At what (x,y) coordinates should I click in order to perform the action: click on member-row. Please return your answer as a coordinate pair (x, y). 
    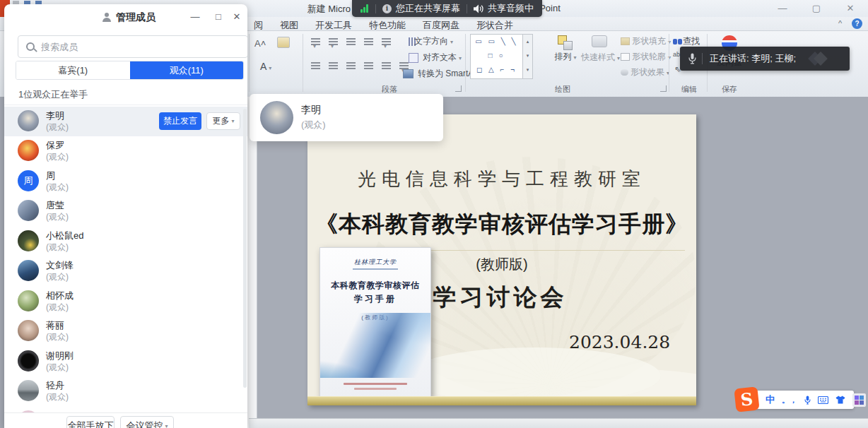
    Looking at the image, I should click on (126, 410).